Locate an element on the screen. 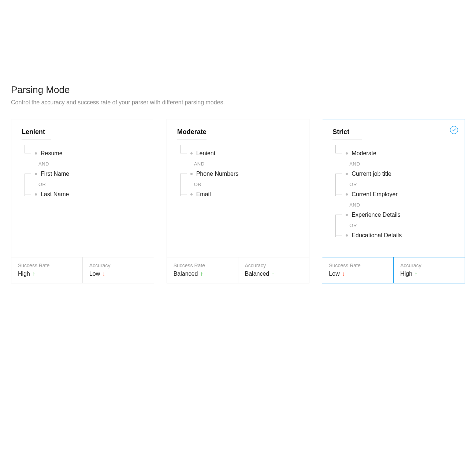  tree-label: Last Name is located at coordinates (55, 194).